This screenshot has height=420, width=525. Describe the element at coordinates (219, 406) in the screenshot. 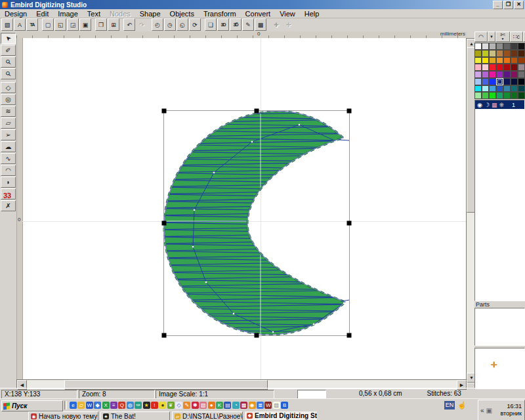

I see `antivirus-icon: K` at that location.